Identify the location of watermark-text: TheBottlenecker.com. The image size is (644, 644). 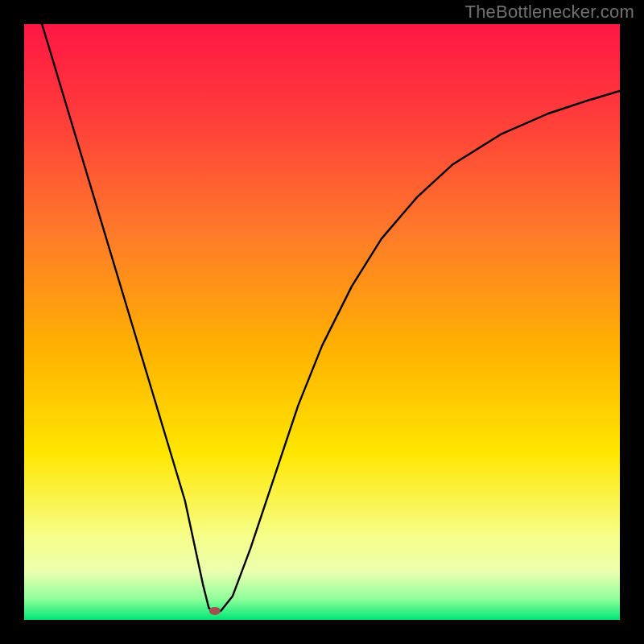
(550, 12).